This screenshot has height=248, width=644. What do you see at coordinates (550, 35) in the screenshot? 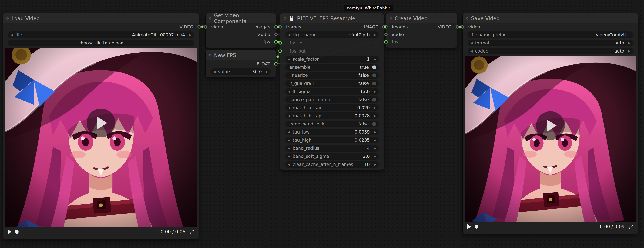
I see `widget-filename_prefix: filename_prefixvideo/ComfyUI` at bounding box center [550, 35].